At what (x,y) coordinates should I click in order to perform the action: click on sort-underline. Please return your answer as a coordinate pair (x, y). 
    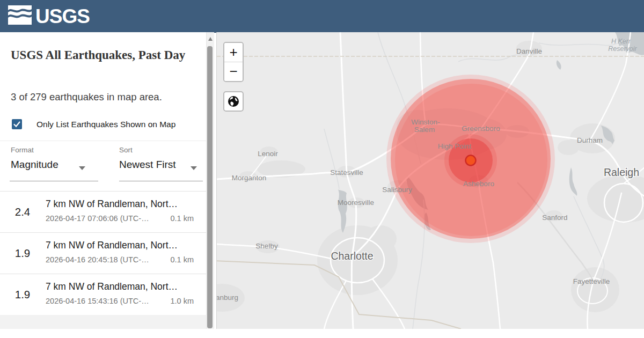
    Looking at the image, I should click on (161, 181).